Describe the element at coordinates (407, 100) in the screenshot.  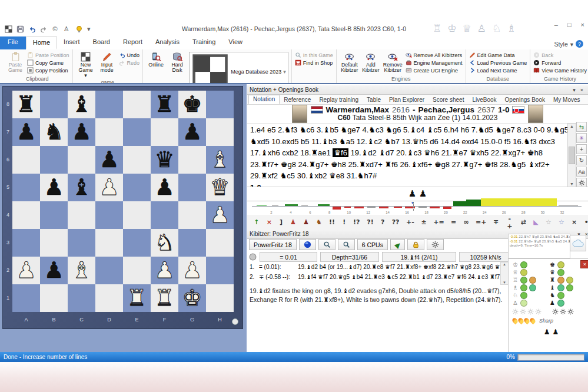
I see `tab-plan-explorer: Plan Explorer` at that location.